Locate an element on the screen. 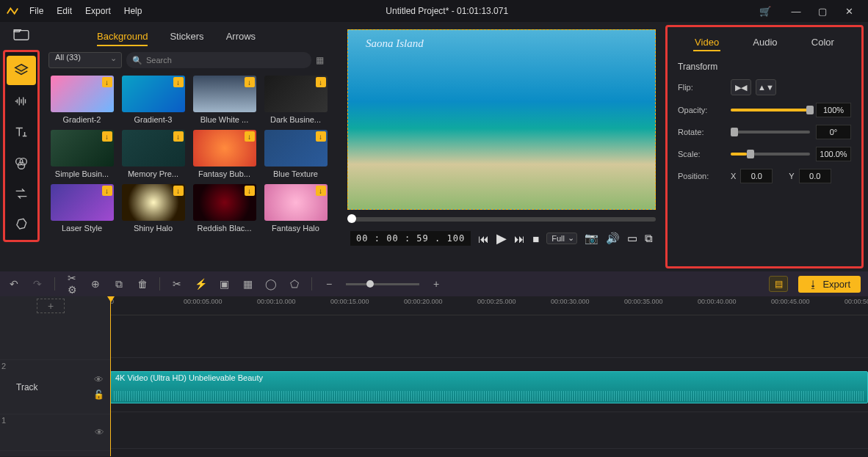  opacity-slider is located at coordinates (770, 110).